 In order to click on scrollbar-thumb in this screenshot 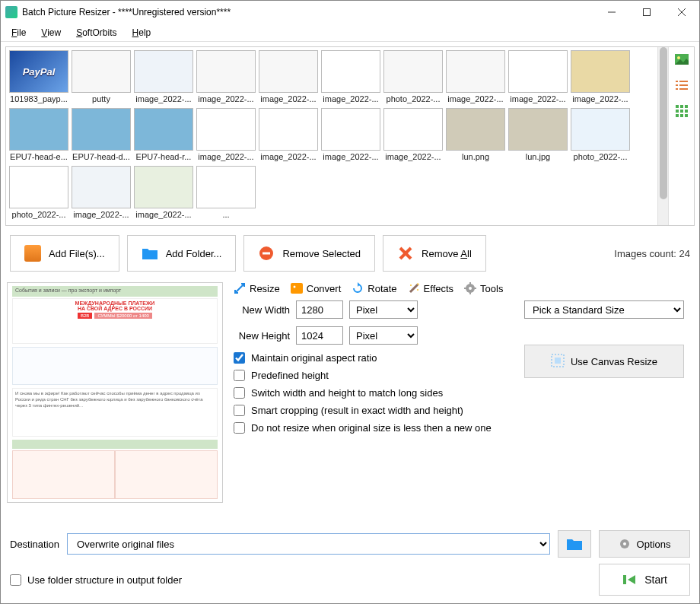, I will do `click(663, 123)`.